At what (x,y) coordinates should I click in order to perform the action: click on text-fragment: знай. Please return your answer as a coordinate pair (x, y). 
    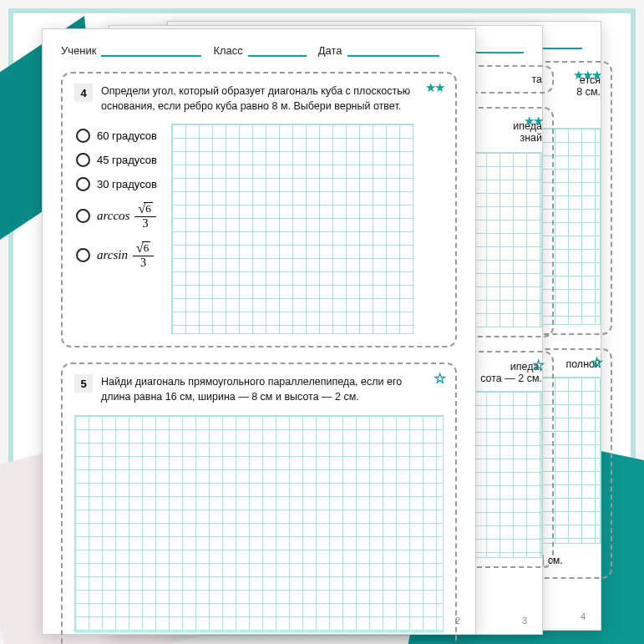
    Looking at the image, I should click on (507, 138).